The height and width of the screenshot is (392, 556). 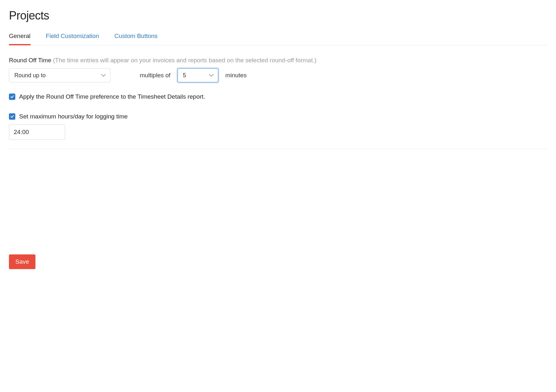 What do you see at coordinates (73, 39) in the screenshot?
I see `tab-field-customization: Field Customization` at bounding box center [73, 39].